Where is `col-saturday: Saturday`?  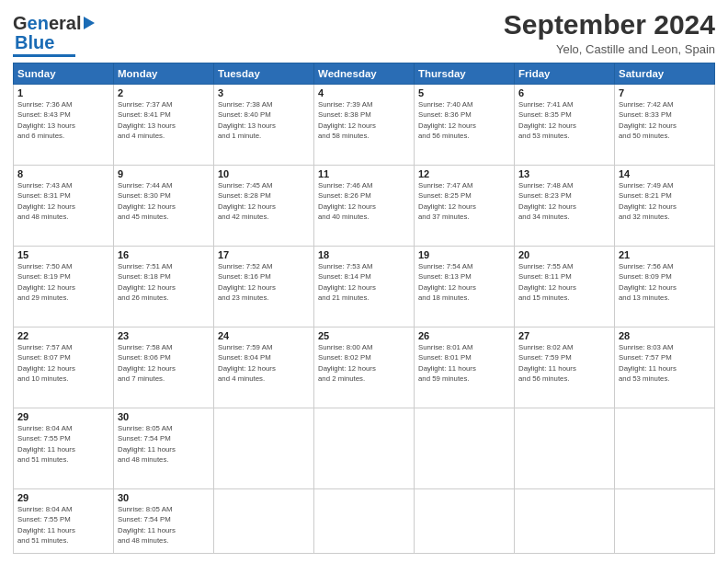
col-saturday: Saturday is located at coordinates (665, 74).